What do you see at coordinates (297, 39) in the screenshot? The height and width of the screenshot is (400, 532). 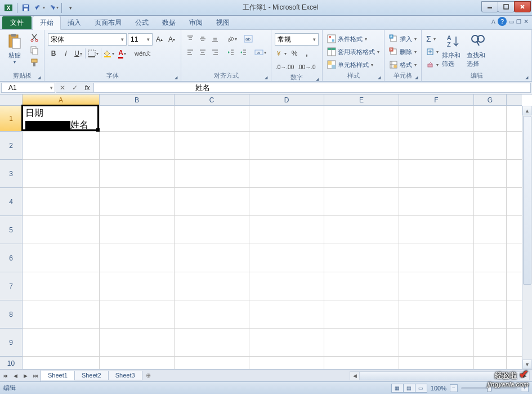 I see `number-format-select: 常规` at bounding box center [297, 39].